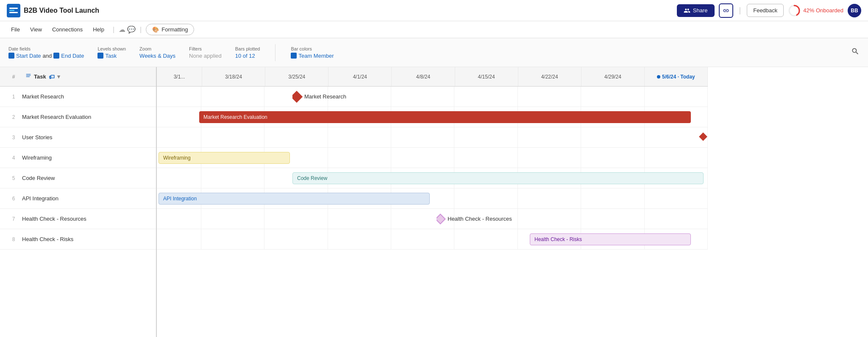 The image size is (868, 337). I want to click on row-num: 5, so click(14, 178).